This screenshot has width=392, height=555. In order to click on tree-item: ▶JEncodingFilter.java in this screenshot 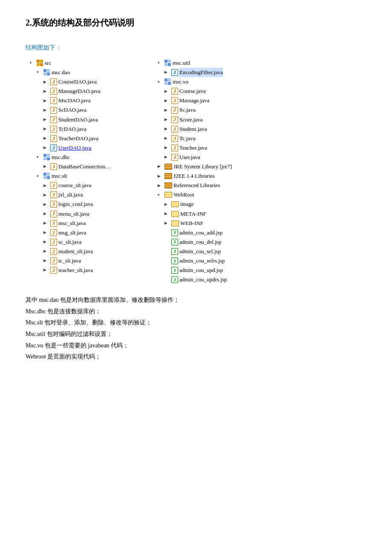, I will do `click(213, 72)`.